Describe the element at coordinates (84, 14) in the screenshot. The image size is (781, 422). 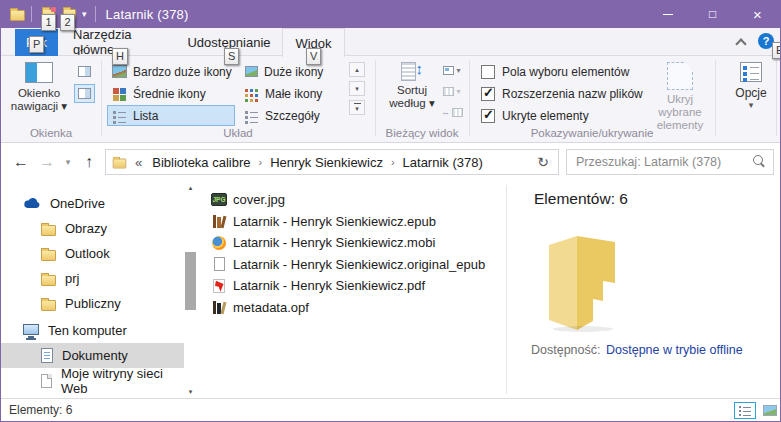
I see `qat-dropdown-icon: ▾` at that location.